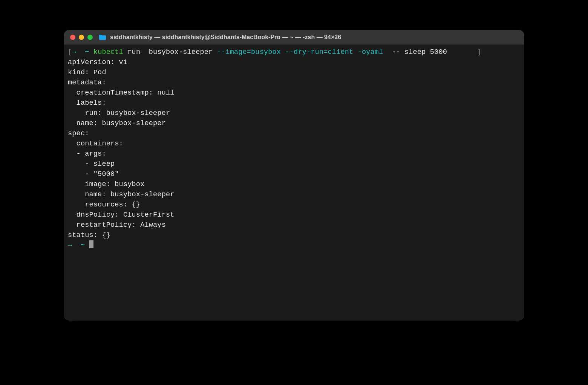 This screenshot has height=385, width=588. I want to click on output-line: image: busybox, so click(294, 185).